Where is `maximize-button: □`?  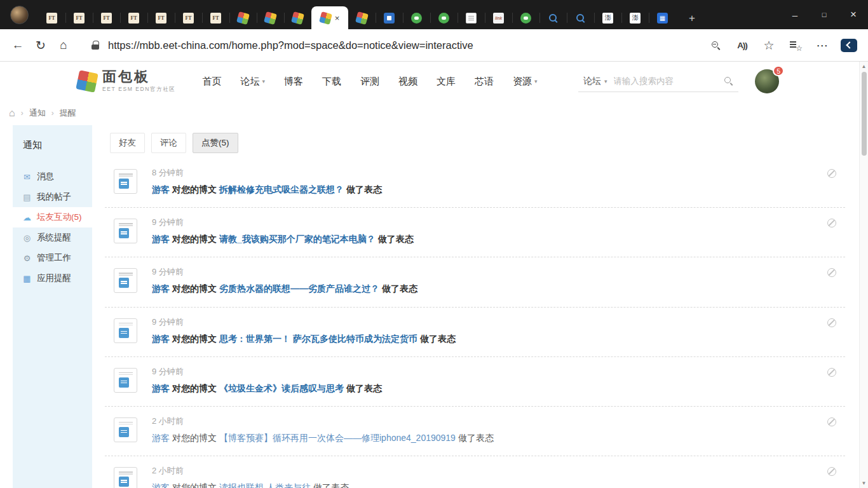 maximize-button: □ is located at coordinates (824, 15).